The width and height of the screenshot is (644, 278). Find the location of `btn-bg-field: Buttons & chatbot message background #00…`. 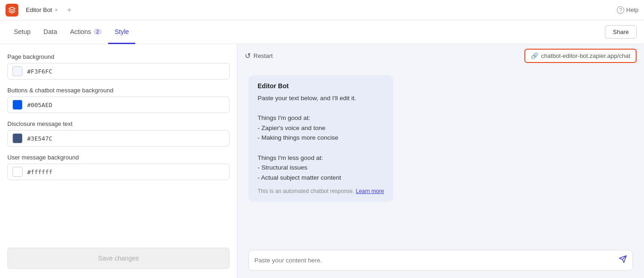

btn-bg-field: Buttons & chatbot message background #00… is located at coordinates (119, 100).